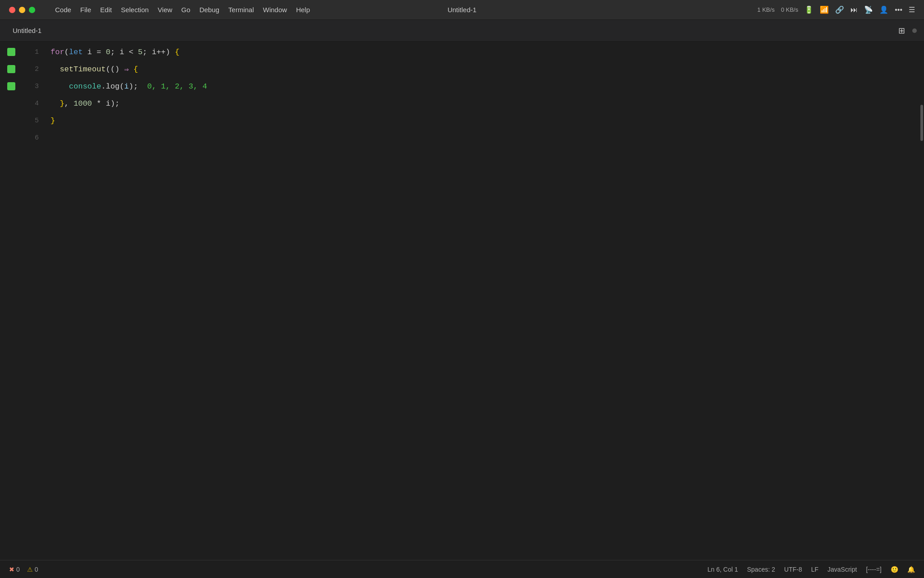 The width and height of the screenshot is (924, 578). I want to click on maximize-button, so click(32, 10).